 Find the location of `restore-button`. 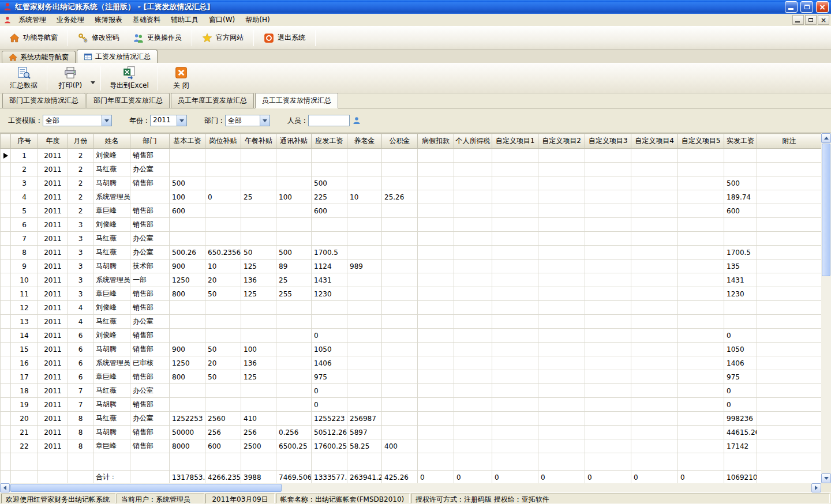

restore-button is located at coordinates (807, 7).